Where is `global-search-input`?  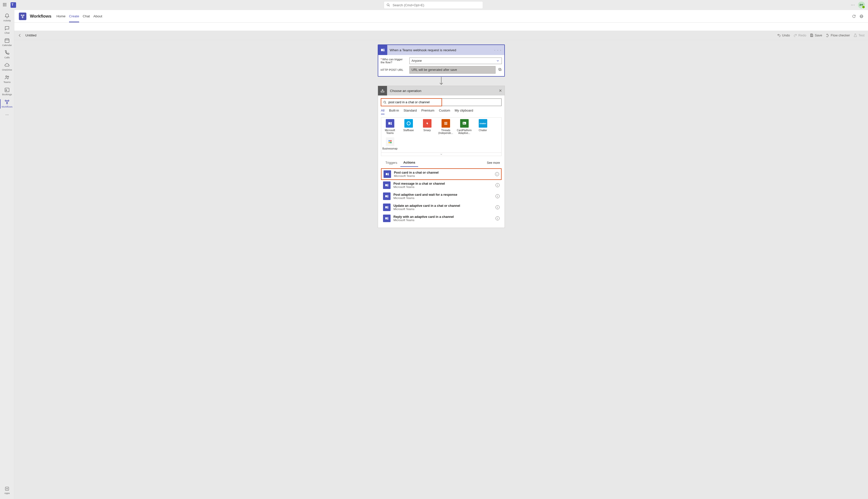
global-search-input is located at coordinates (436, 5).